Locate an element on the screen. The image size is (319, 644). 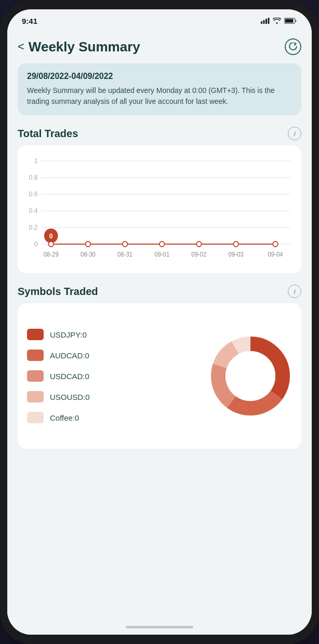
symbols-traded-info-button: i is located at coordinates (295, 291).